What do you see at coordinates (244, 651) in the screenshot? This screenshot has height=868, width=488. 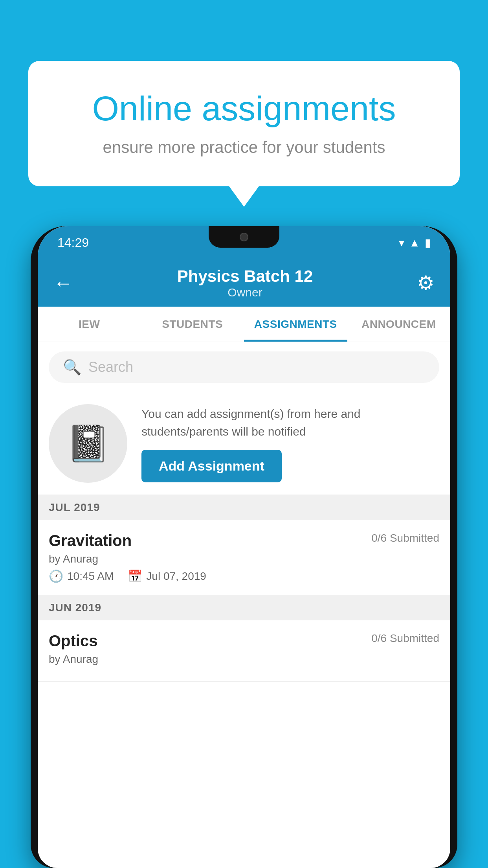 I see `assignment-optics: Optics 0/6 Submitted by Anurag` at bounding box center [244, 651].